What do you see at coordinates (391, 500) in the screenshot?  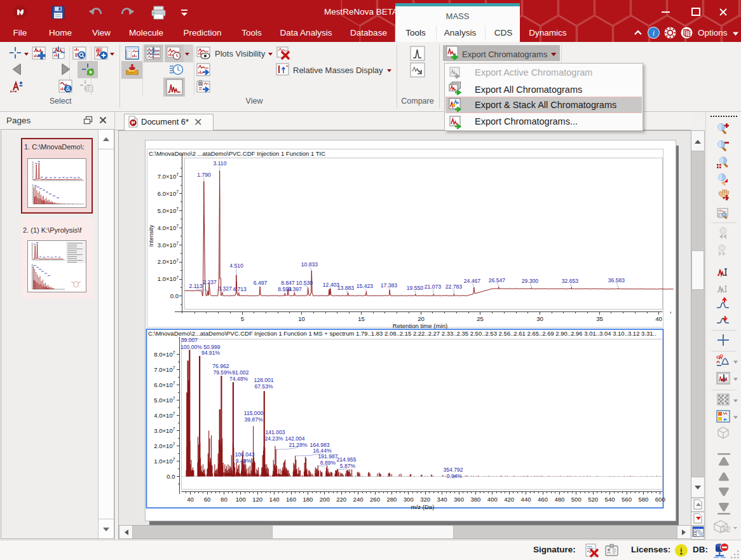 I see `svg-text: 280` at bounding box center [391, 500].